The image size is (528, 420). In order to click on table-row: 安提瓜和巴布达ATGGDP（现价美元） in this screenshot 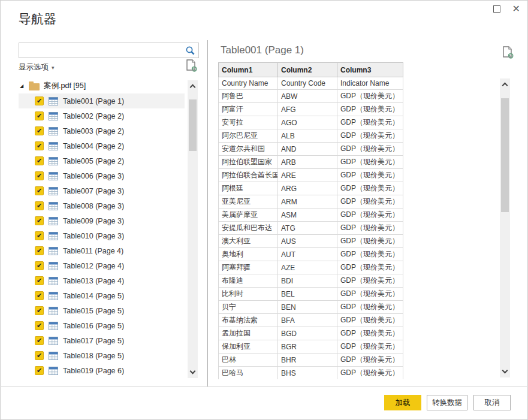, I will do `click(311, 228)`.